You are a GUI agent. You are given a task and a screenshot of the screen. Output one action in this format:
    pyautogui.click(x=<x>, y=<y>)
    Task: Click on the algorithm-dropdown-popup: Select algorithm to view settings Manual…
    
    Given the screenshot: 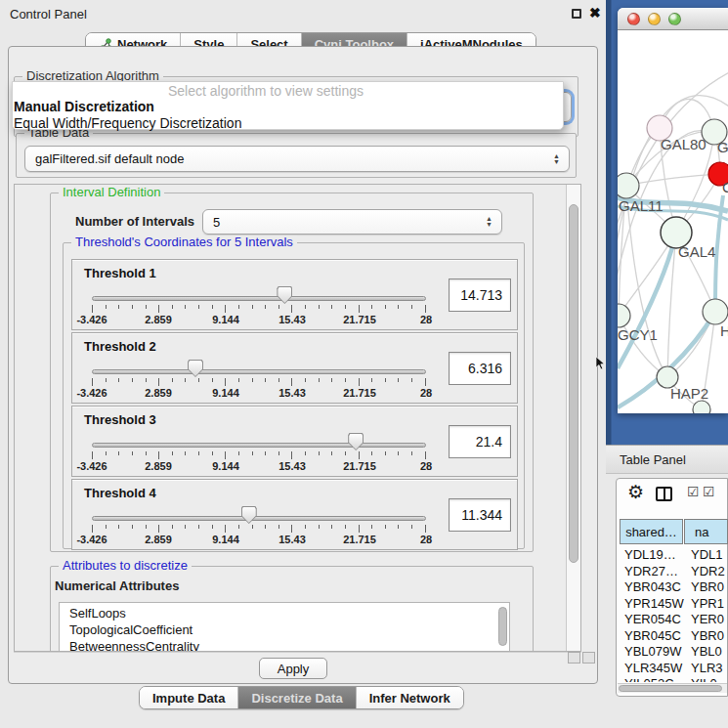 What is the action you would take?
    pyautogui.click(x=287, y=106)
    